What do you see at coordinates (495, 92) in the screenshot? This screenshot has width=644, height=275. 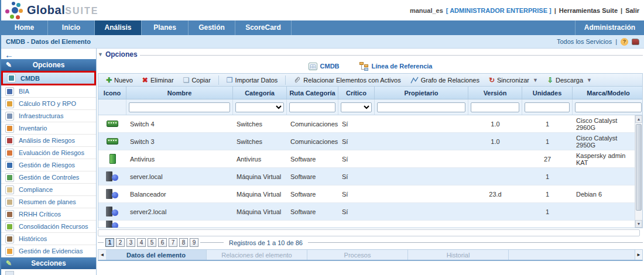 I see `column-header-version: Versión` at bounding box center [495, 92].